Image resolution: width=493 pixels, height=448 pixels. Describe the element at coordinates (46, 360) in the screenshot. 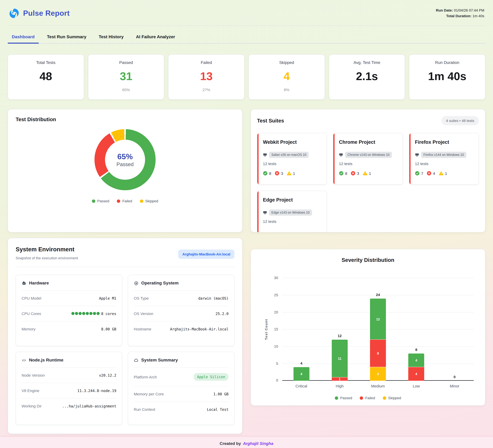

I see `nodejs-runtime-title: Node.js Runtime` at that location.